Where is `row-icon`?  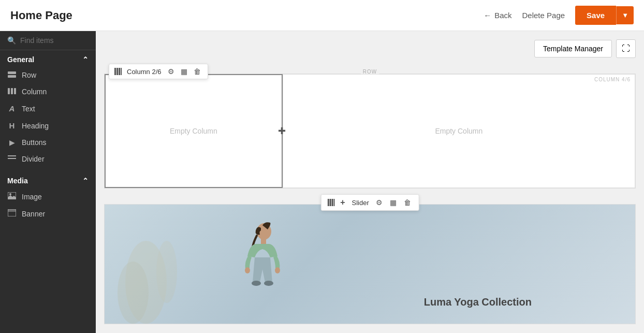
row-icon is located at coordinates (12, 75).